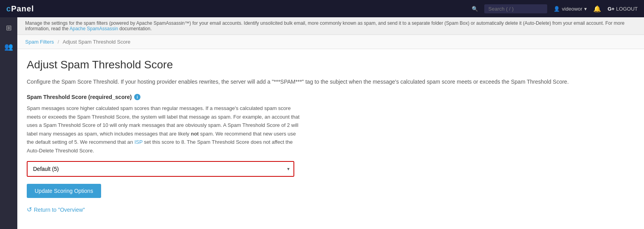 The image size is (644, 229). I want to click on return-link-label: Return to "Overview", so click(59, 210).